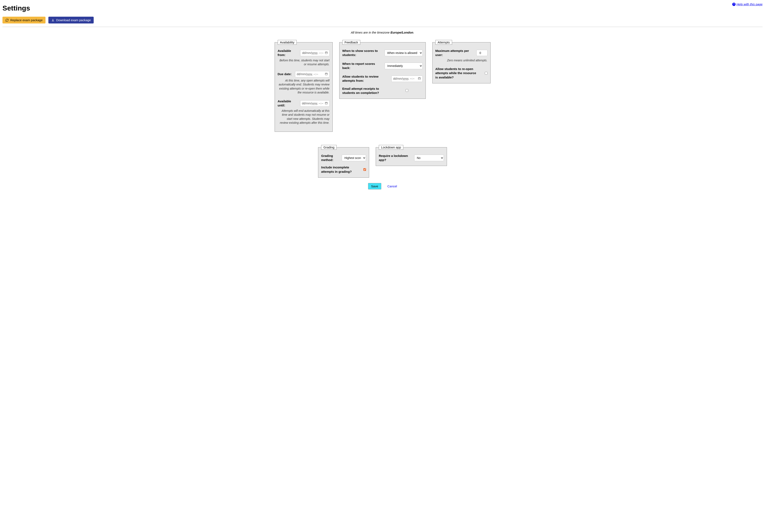  What do you see at coordinates (53, 20) in the screenshot?
I see `download-icon` at bounding box center [53, 20].